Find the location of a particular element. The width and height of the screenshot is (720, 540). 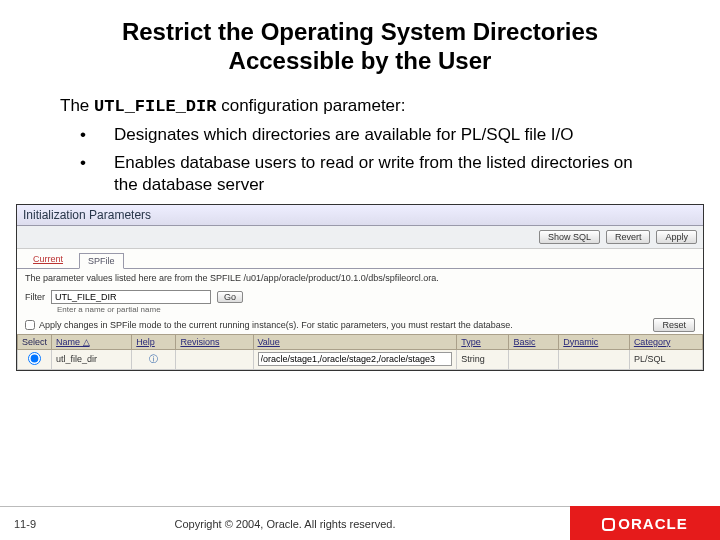

parameters-table: Select Name △ Help Revisions Value Type … is located at coordinates (360, 352).